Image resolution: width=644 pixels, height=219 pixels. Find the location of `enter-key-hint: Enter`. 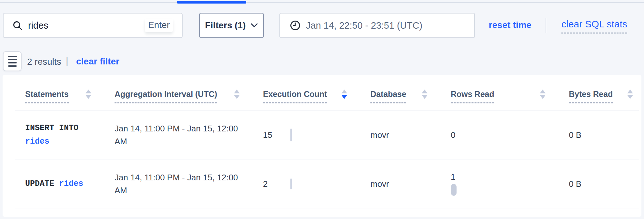

enter-key-hint: Enter is located at coordinates (159, 25).